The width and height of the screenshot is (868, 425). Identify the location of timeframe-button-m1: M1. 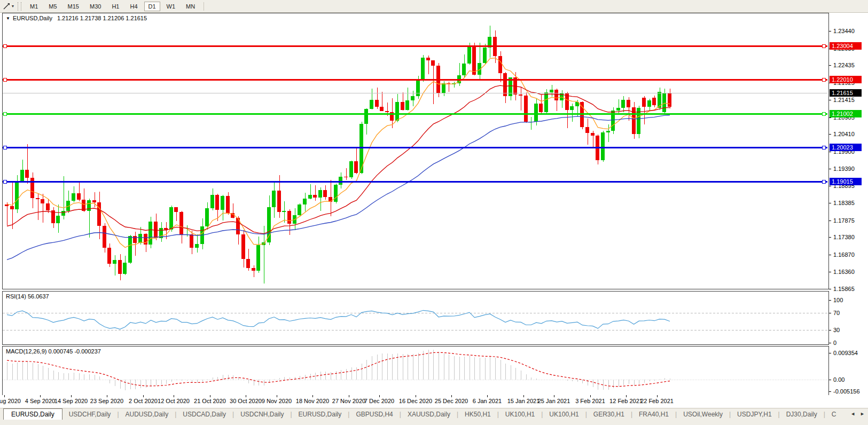
(34, 6).